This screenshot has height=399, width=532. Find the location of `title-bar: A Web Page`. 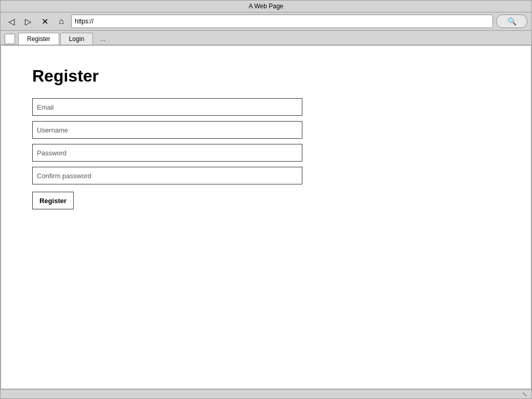

title-bar: A Web Page is located at coordinates (266, 6).